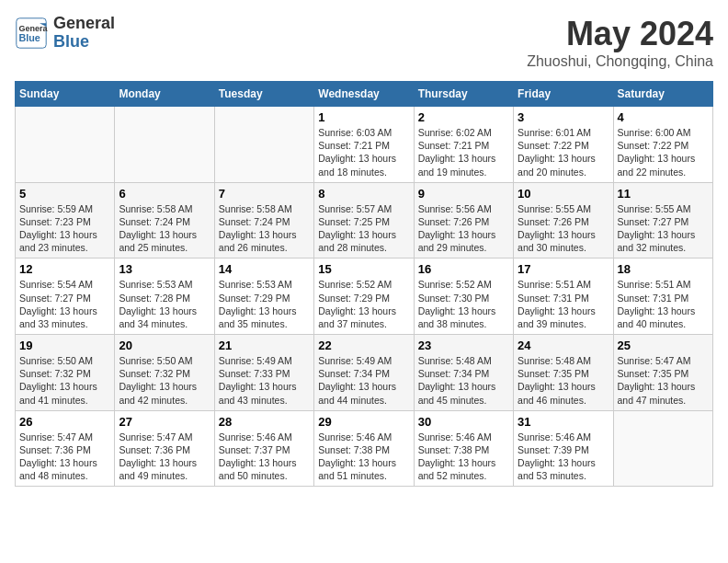 The width and height of the screenshot is (728, 563). What do you see at coordinates (59, 469) in the screenshot?
I see `daylight-text: Daylight: 13 hours and 48 minutes.` at bounding box center [59, 469].